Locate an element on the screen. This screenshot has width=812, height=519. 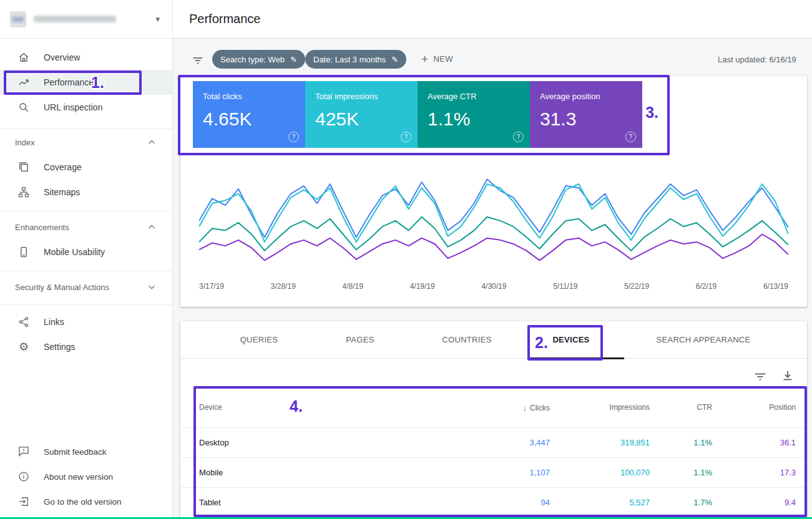
sidebar-item-settings: ⚙ Settings is located at coordinates (86, 347).